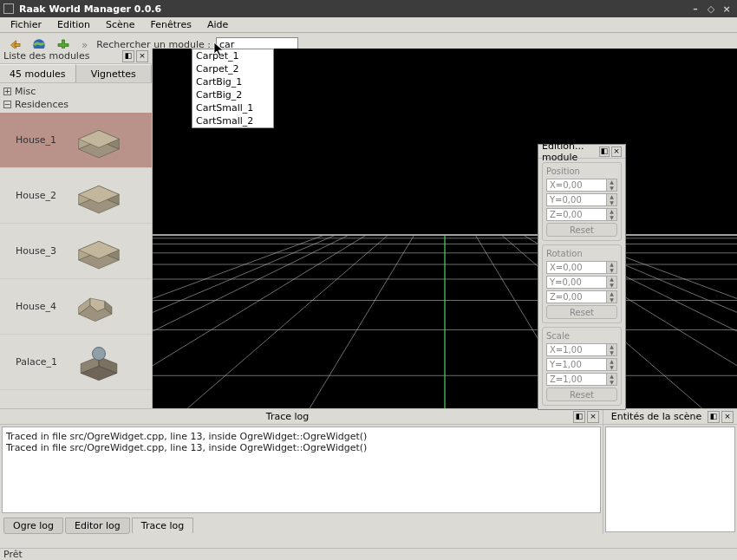 Image resolution: width=737 pixels, height=560 pixels. What do you see at coordinates (74, 24) in the screenshot?
I see `menu-edition: Edition` at bounding box center [74, 24].